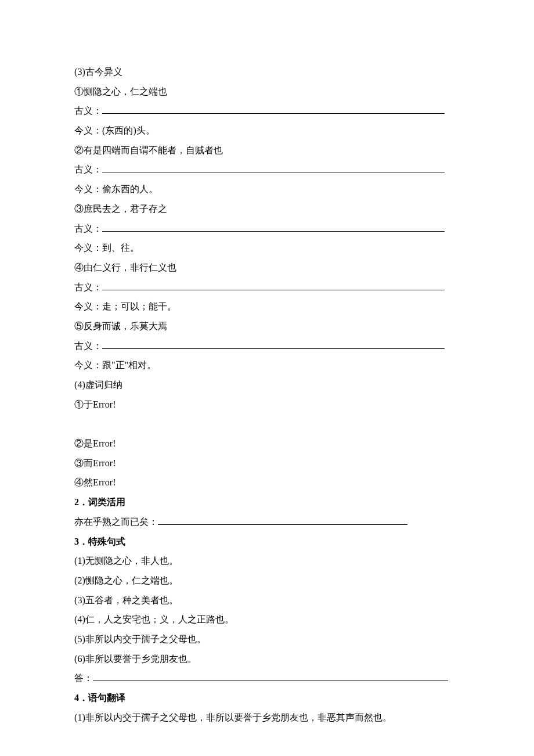  I want to click on q2-gu: 古义：, so click(268, 170).